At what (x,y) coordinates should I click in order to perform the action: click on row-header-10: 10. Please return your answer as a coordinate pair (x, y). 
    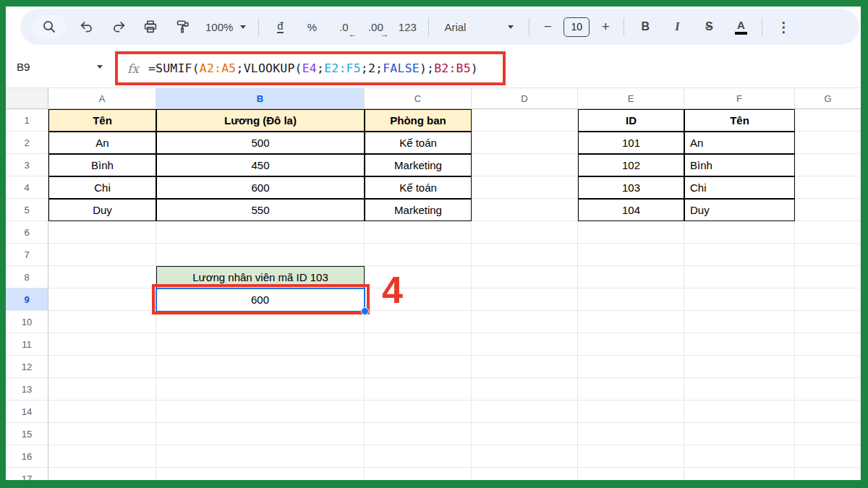
    Looking at the image, I should click on (27, 322).